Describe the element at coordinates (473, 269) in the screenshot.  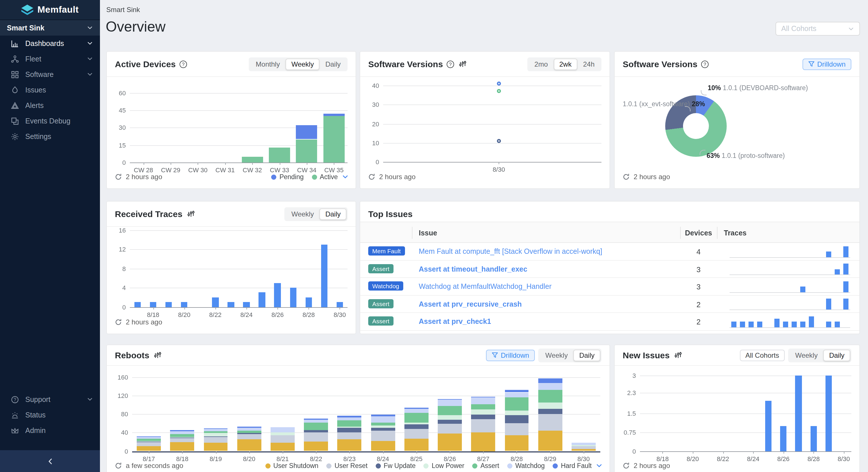
I see `issue-link: Assert at timeout_handler_exec` at that location.